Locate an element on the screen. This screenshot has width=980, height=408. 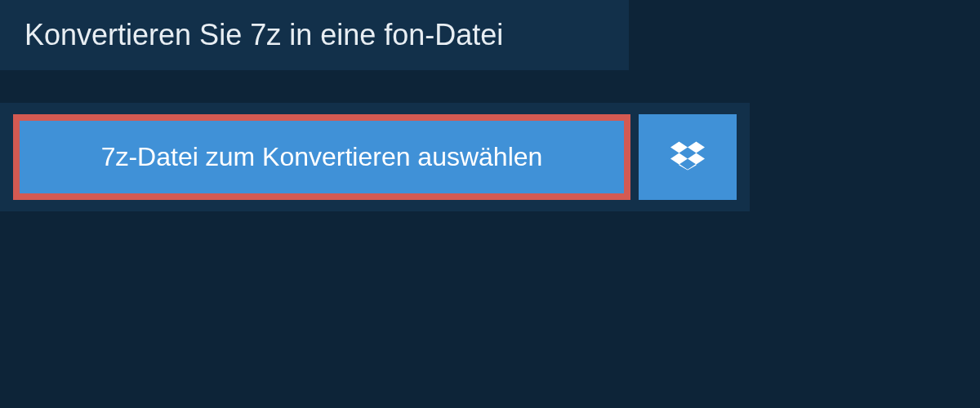
select-file-label: 7z-Datei zum Konvertieren auswählen is located at coordinates (322, 157).